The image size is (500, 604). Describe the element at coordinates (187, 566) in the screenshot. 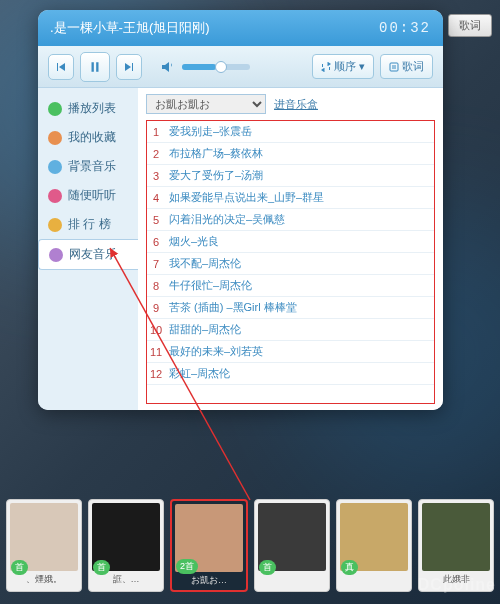

I see `song-count-badge: 2首` at that location.